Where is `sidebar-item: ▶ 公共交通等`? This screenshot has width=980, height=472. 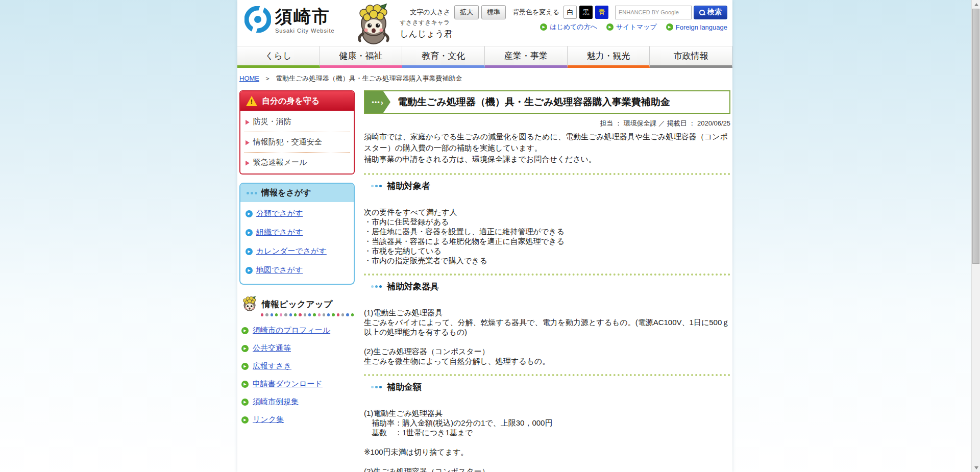 sidebar-item: ▶ 公共交通等 is located at coordinates (297, 348).